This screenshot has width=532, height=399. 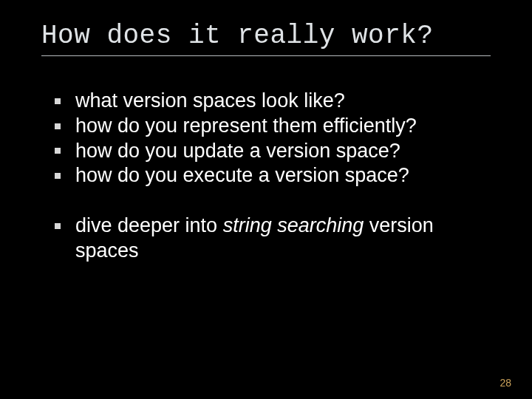 What do you see at coordinates (273, 239) in the screenshot?
I see `list-item: dive deeper into string searching versio…` at bounding box center [273, 239].